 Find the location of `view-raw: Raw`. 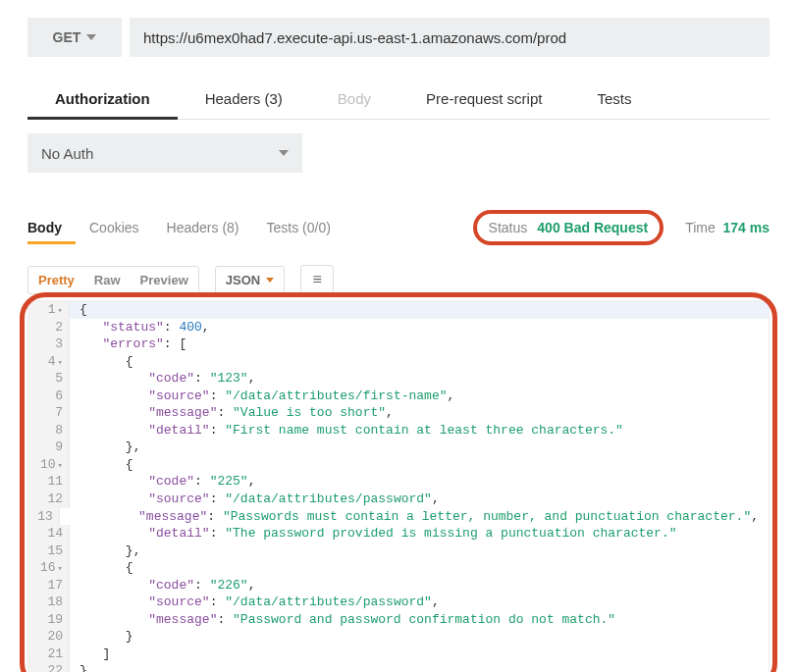

view-raw: Raw is located at coordinates (108, 281).